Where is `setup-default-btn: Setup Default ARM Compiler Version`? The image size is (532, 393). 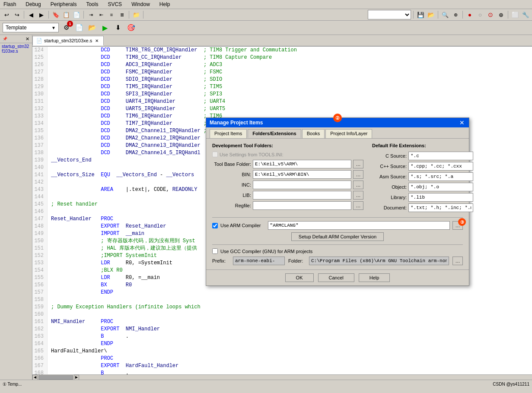
setup-default-btn: Setup Default ARM Compiler Version is located at coordinates (338, 237).